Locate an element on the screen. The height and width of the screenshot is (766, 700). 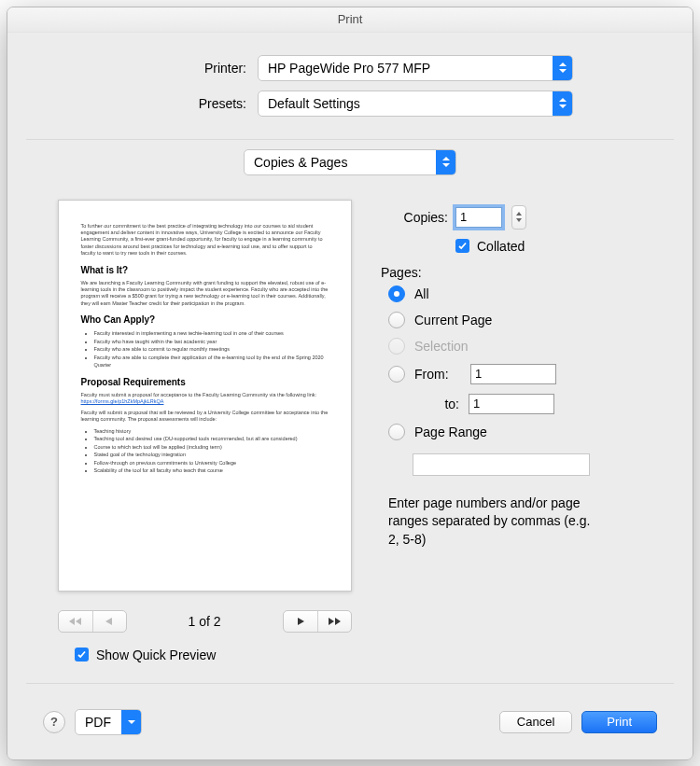
presets-label: Presets: is located at coordinates (136, 104).